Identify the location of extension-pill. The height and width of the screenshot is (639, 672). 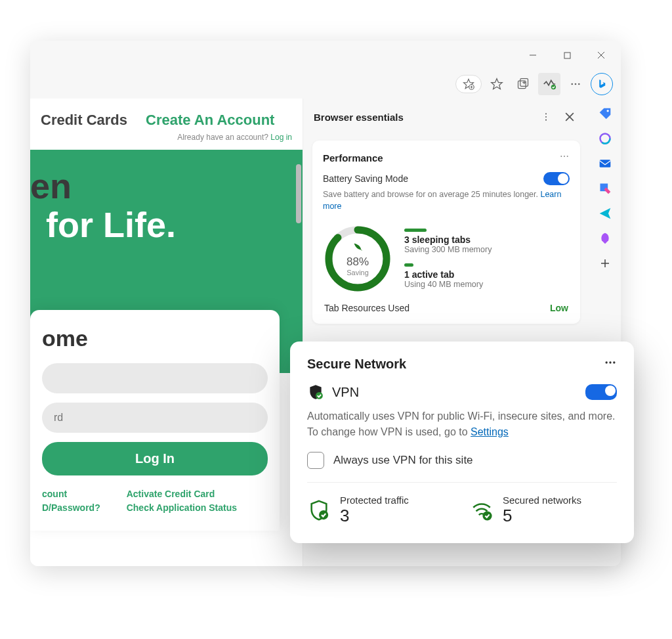
(469, 84).